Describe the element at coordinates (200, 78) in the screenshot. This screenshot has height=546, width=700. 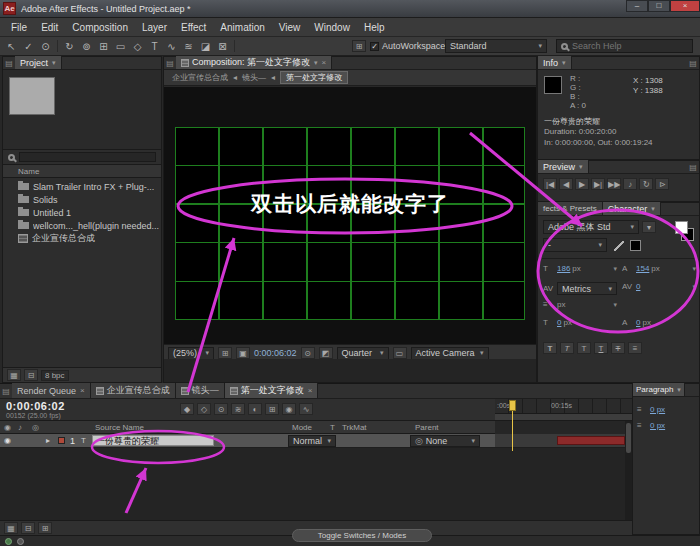
I see `breadcrumb-item: 企业宣传总合成` at that location.